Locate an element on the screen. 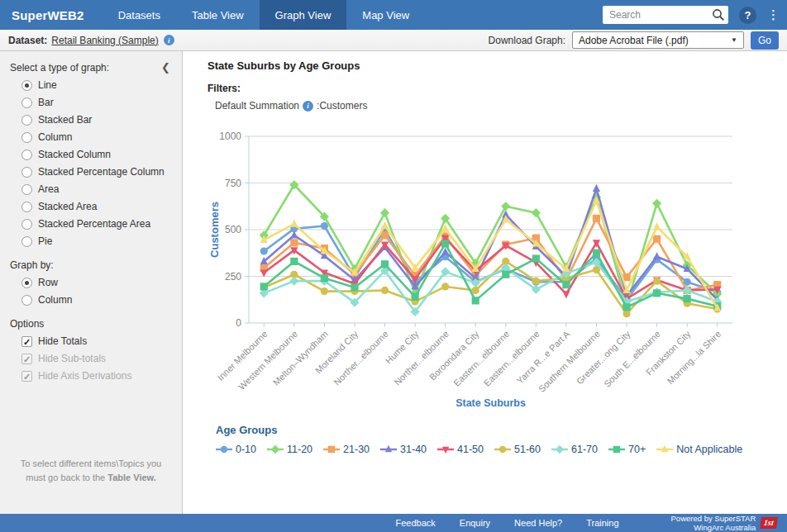  legend-item-21-30: 21-30 is located at coordinates (346, 449).